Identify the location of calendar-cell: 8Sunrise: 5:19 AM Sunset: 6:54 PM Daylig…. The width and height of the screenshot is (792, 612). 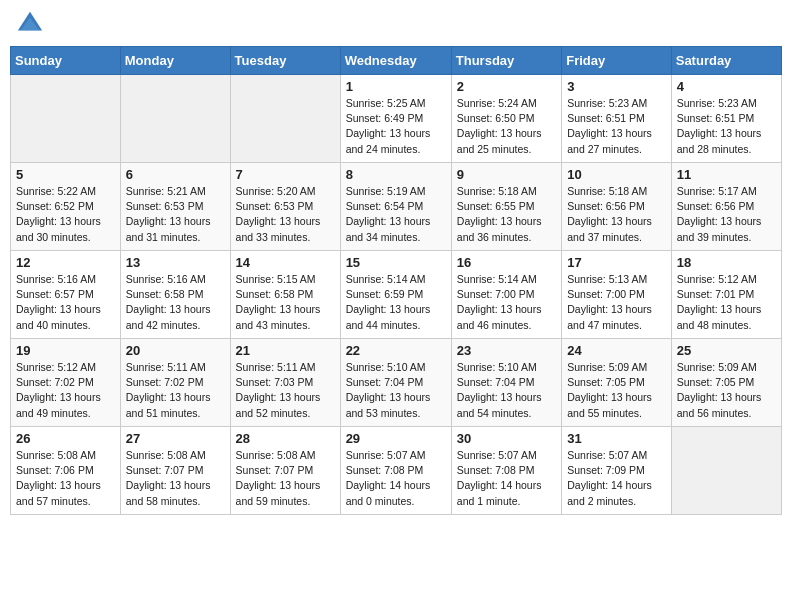
(396, 207).